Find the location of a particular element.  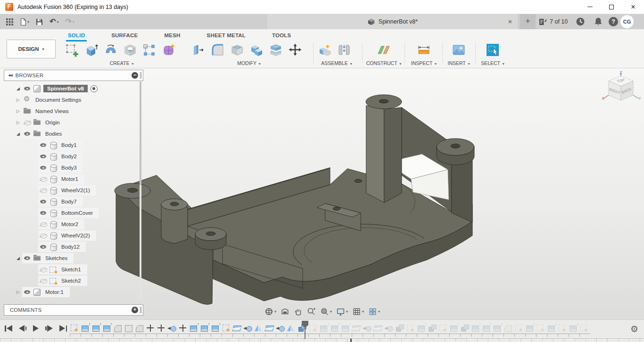

fit-button: ▾ is located at coordinates (326, 312).